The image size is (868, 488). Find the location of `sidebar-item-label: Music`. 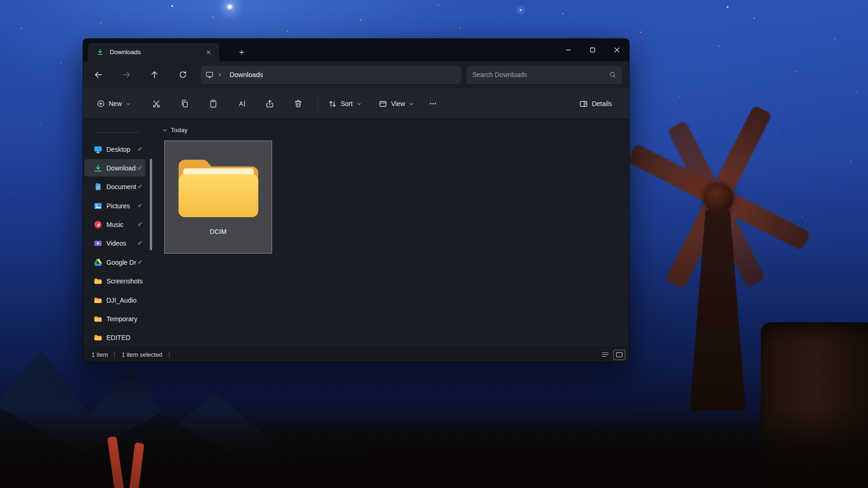

sidebar-item-label: Music is located at coordinates (121, 225).